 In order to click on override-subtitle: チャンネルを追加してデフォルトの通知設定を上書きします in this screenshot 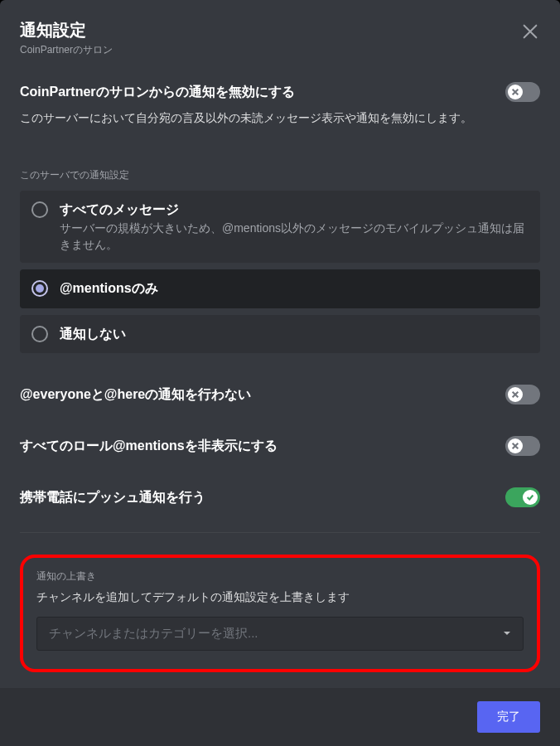, I will do `click(280, 598)`.